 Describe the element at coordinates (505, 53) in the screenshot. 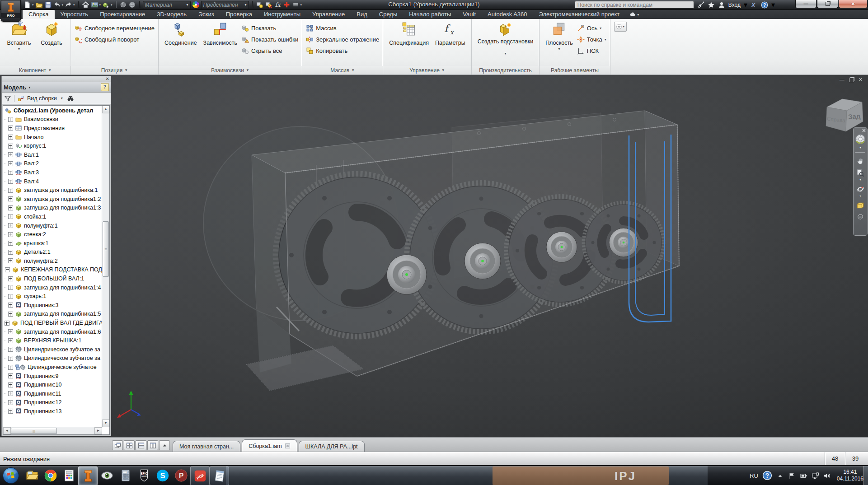

I see `shrinkwrap-caret-icon: ▾` at that location.